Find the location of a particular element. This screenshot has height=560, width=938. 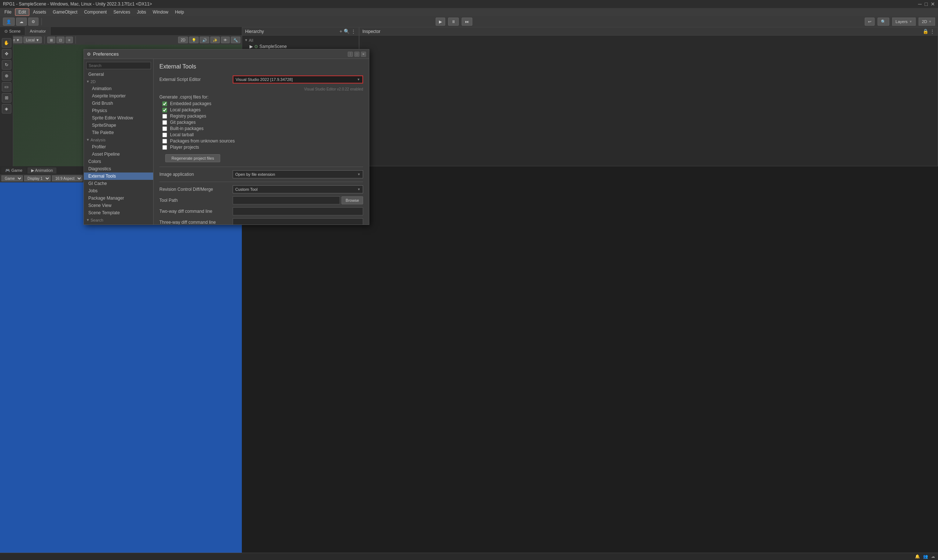

nav-external-tools: External Tools is located at coordinates (119, 176).